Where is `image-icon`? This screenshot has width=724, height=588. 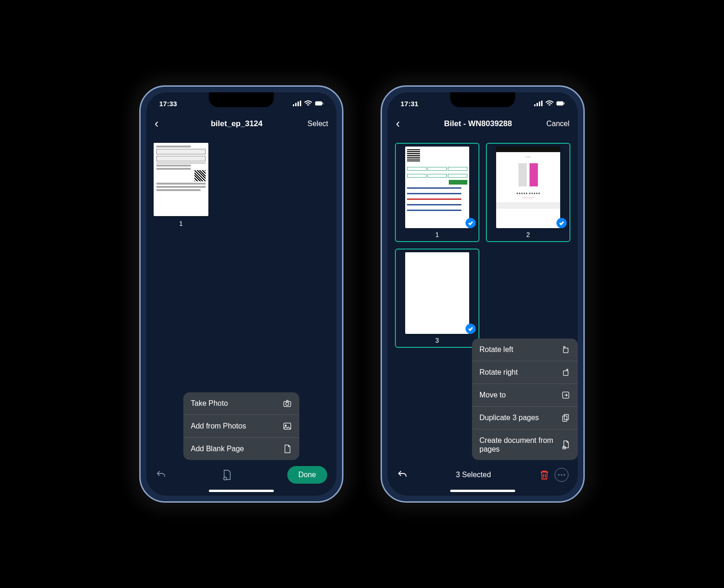 image-icon is located at coordinates (287, 426).